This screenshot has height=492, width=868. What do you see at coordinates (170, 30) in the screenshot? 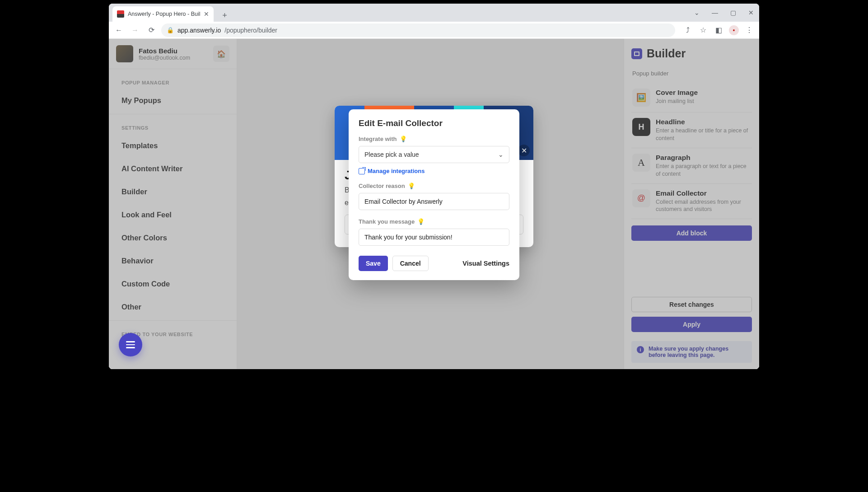
I see `lock-icon: 🔒` at bounding box center [170, 30].